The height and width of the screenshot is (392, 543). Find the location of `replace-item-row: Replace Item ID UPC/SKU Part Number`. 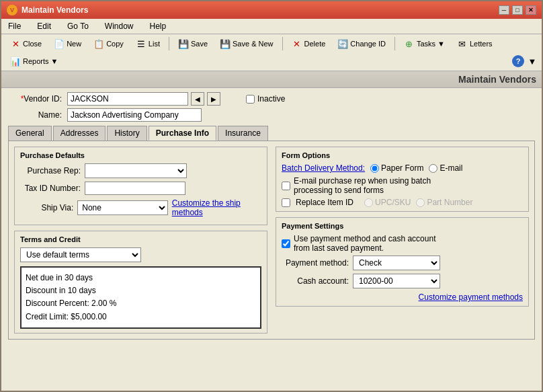

replace-item-row: Replace Item ID UPC/SKU Part Number is located at coordinates (402, 202).